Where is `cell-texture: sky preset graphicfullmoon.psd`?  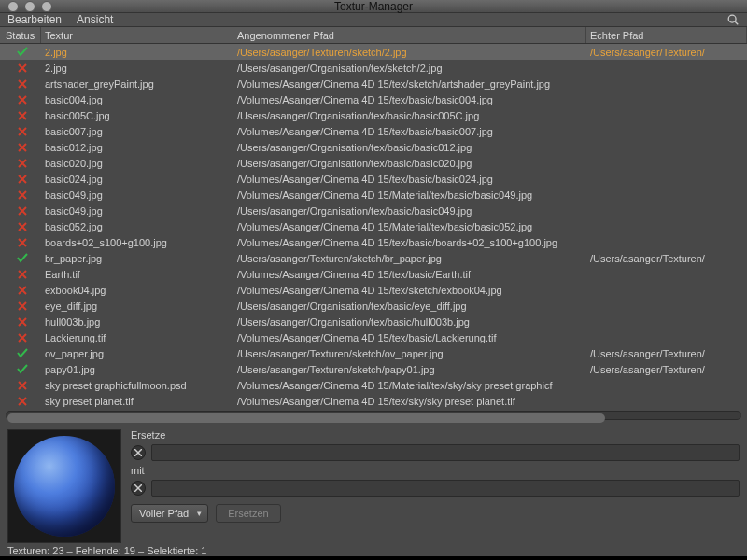
cell-texture: sky preset graphicfullmoon.psd is located at coordinates (137, 385).